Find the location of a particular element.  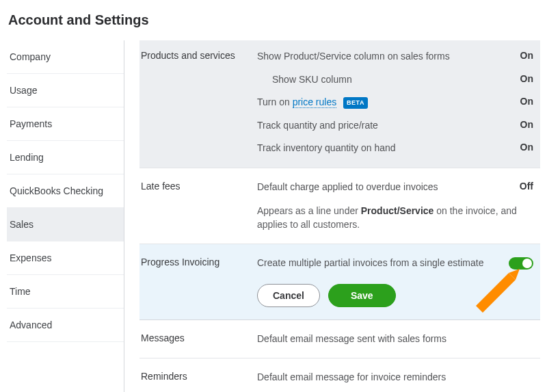

setting-desc: Turn on price rules BETA is located at coordinates (378, 103).